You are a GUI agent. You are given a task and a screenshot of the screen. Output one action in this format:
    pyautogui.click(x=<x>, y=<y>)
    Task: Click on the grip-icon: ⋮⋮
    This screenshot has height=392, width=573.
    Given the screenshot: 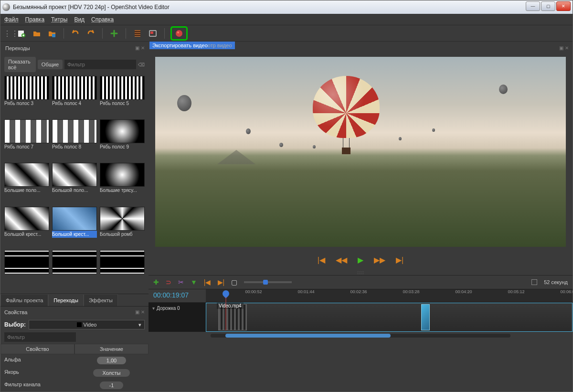 What is the action you would take?
    pyautogui.click(x=8, y=33)
    